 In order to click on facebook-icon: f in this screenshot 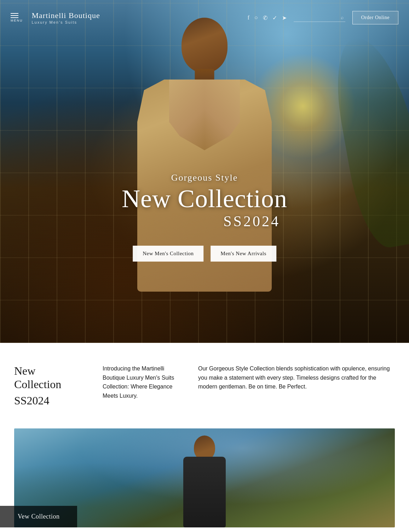, I will do `click(248, 18)`.